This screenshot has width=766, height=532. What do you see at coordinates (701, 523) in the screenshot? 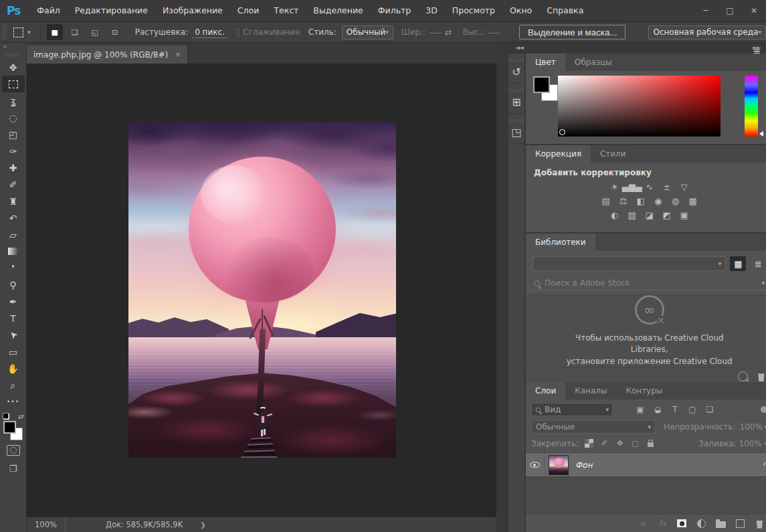
I see `new-adjustment-layer-icon` at bounding box center [701, 523].